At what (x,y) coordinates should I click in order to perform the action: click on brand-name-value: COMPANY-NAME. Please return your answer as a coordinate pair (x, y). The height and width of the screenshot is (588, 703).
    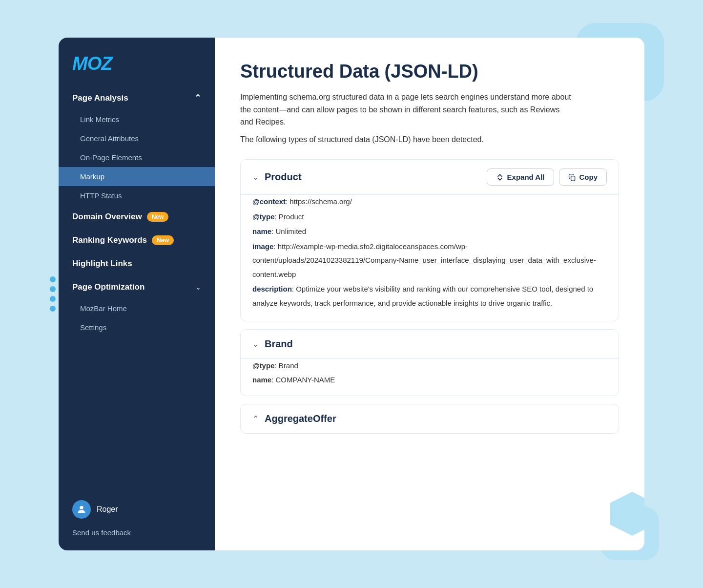
    Looking at the image, I should click on (306, 380).